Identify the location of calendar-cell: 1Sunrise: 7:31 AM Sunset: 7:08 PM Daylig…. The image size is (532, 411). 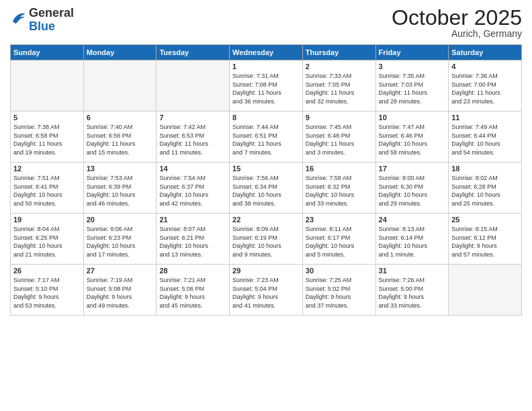
(266, 86).